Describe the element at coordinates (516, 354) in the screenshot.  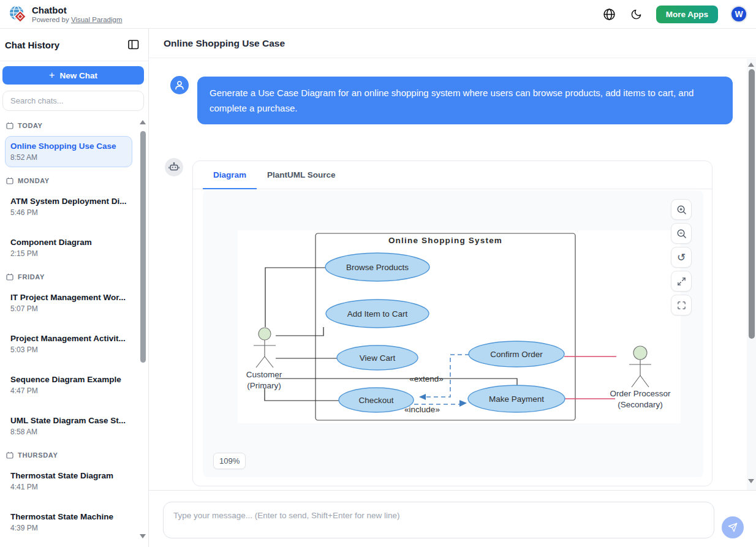
I see `usecase-label: Confirm Order` at that location.